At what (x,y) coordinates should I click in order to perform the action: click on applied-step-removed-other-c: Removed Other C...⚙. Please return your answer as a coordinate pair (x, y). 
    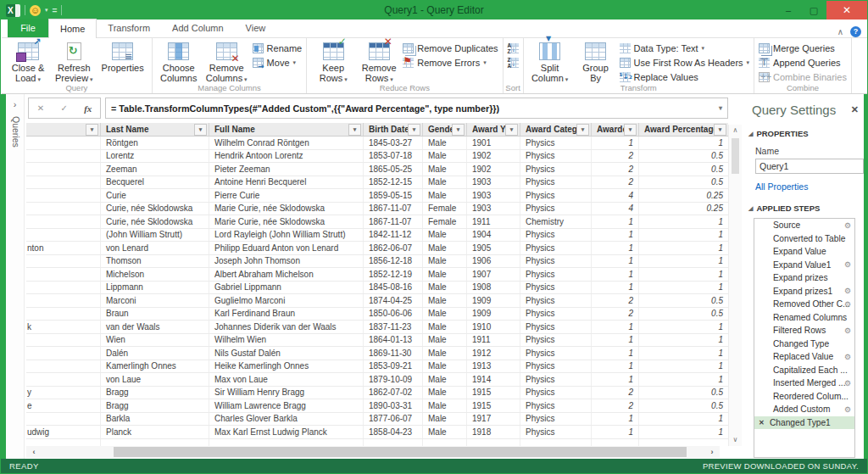
    Looking at the image, I should click on (804, 304).